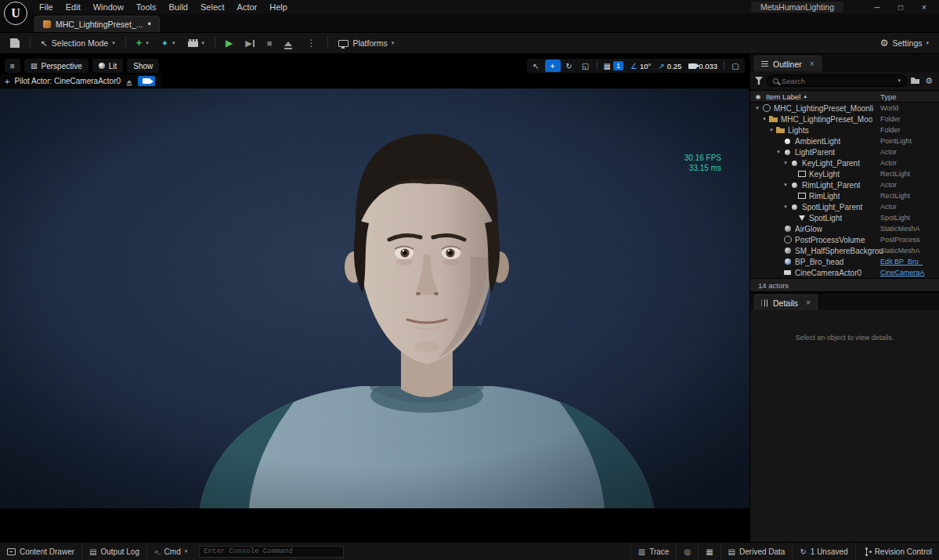 This screenshot has height=560, width=939. Describe the element at coordinates (844, 218) in the screenshot. I see `outliner-row: SpotLightSpotLight` at that location.